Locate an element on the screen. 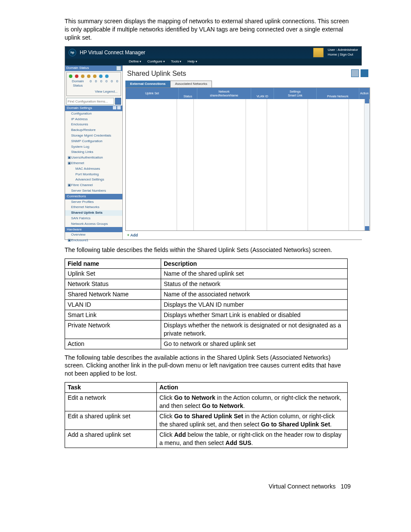  nav-stacking-links: Stacking Links is located at coordinates (94, 152).